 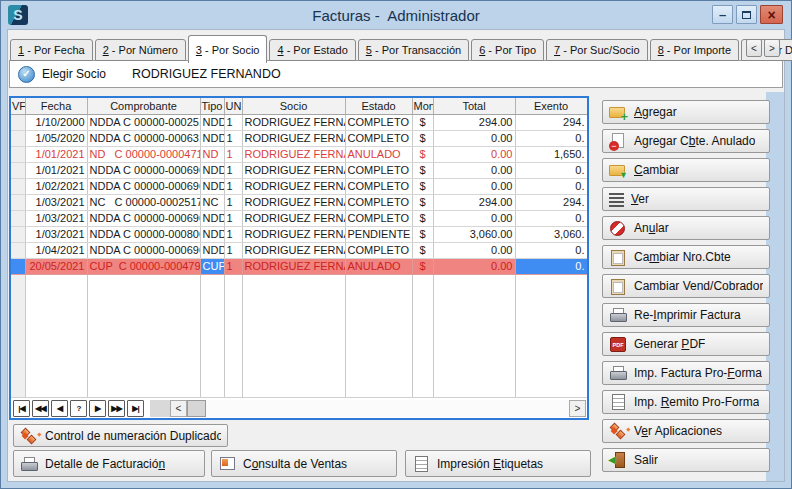 What do you see at coordinates (22, 408) in the screenshot?
I see `nav-first-button: |◀` at bounding box center [22, 408].